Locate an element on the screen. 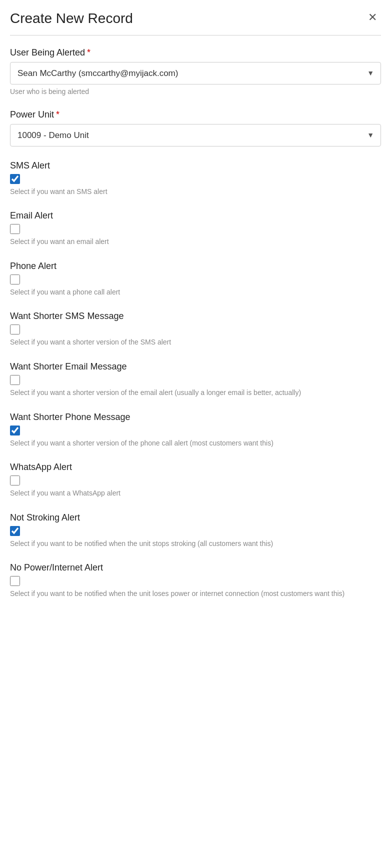 The image size is (391, 868). sms_alert-row is located at coordinates (196, 179).